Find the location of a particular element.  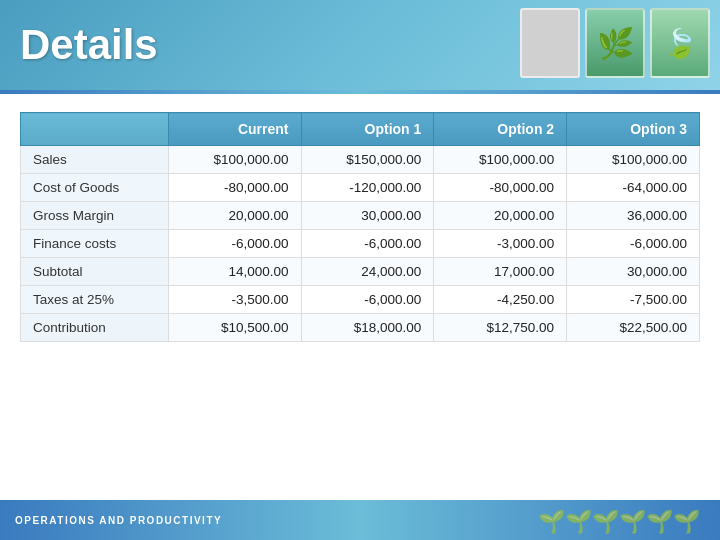

cell-option1-row4: 24,000.00 is located at coordinates (368, 272).